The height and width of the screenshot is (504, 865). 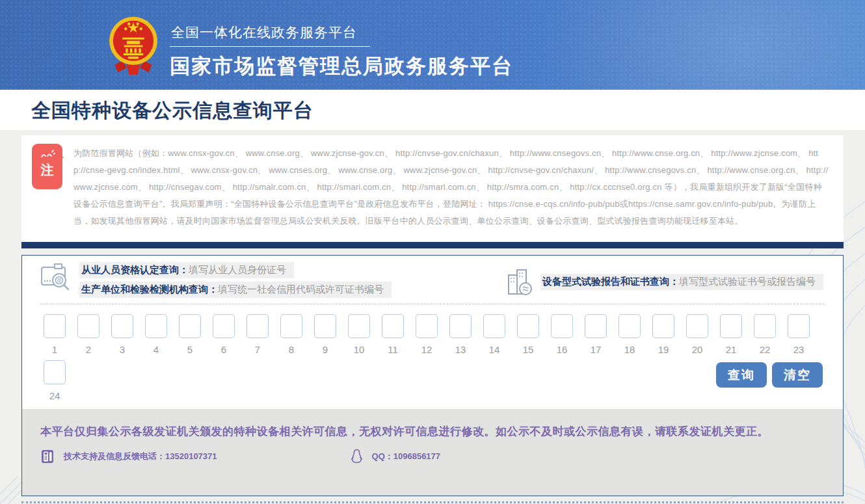 What do you see at coordinates (135, 269) in the screenshot?
I see `person-query-label: 从业人员资格认定查询：` at bounding box center [135, 269].